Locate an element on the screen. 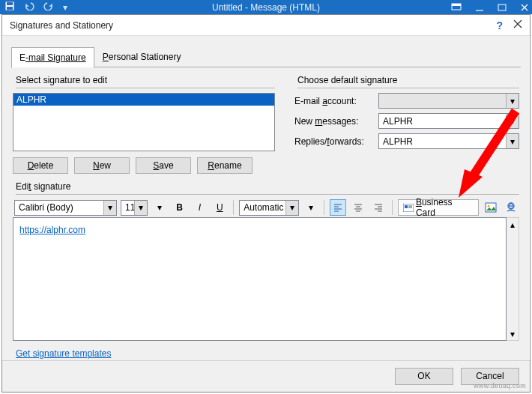  edit-signature-label: Edit signature is located at coordinates (267, 187).